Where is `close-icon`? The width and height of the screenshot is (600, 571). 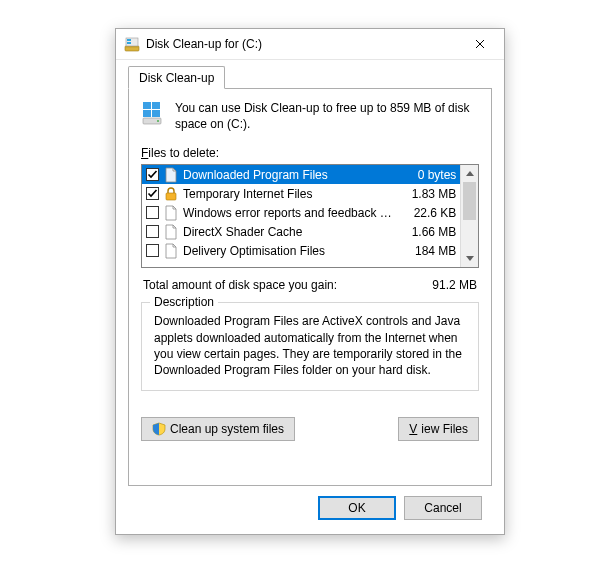 close-icon is located at coordinates (480, 44).